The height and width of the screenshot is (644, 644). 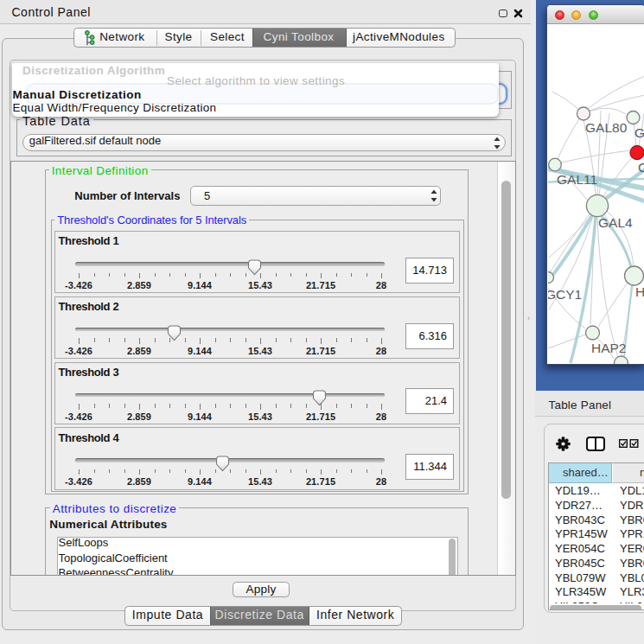 What do you see at coordinates (615, 223) in the screenshot?
I see `svg-text: GAL4` at bounding box center [615, 223].